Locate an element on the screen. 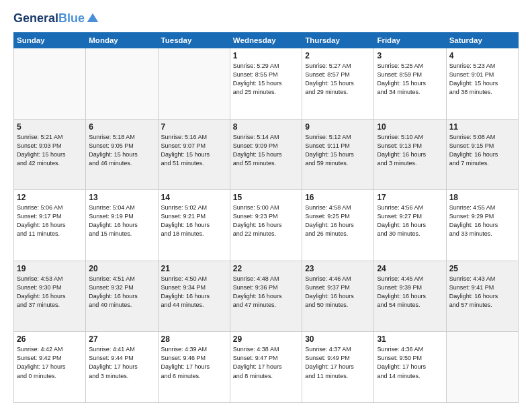 This screenshot has height=411, width=532. calendar-cell: 5Sunrise: 5:21 AM Sunset: 9:03 PM Daylig… is located at coordinates (50, 154).